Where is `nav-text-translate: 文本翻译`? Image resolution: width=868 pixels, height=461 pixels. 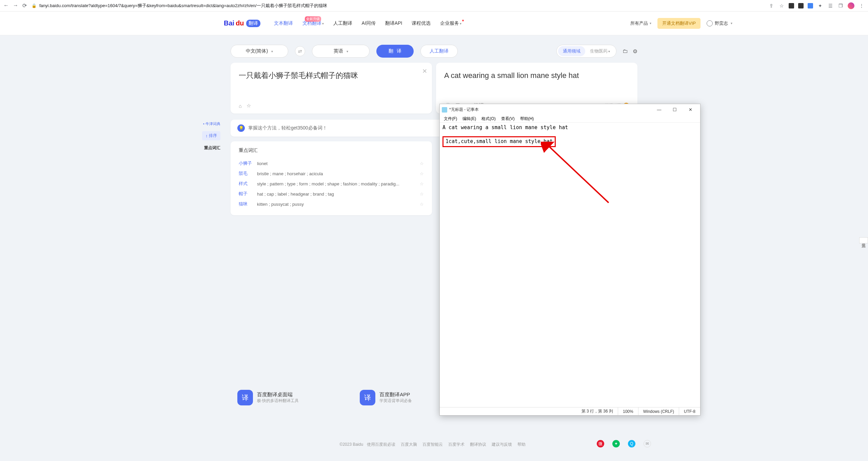 nav-text-translate: 文本翻译 is located at coordinates (283, 23).